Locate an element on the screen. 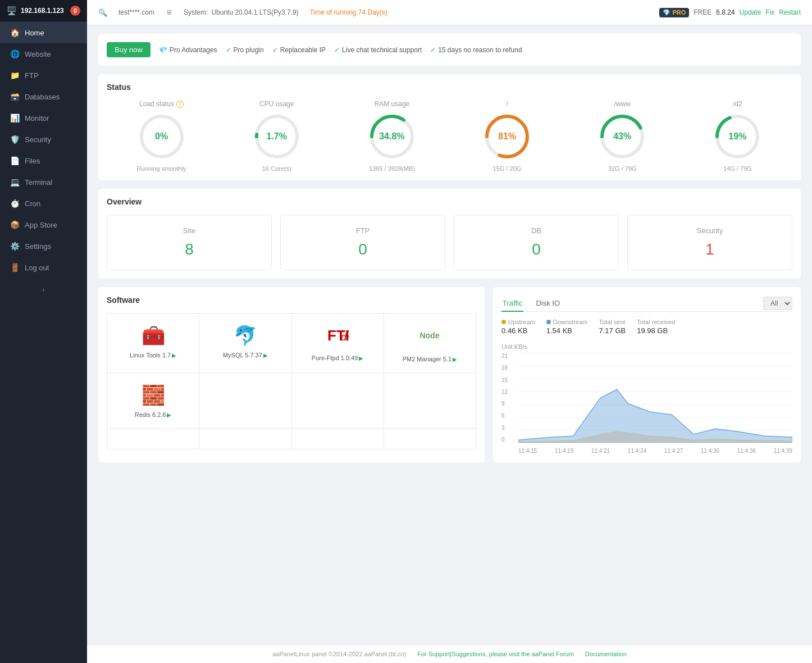 This screenshot has width=812, height=663. downstream-stat: Downstream 1.54 KB is located at coordinates (567, 327).